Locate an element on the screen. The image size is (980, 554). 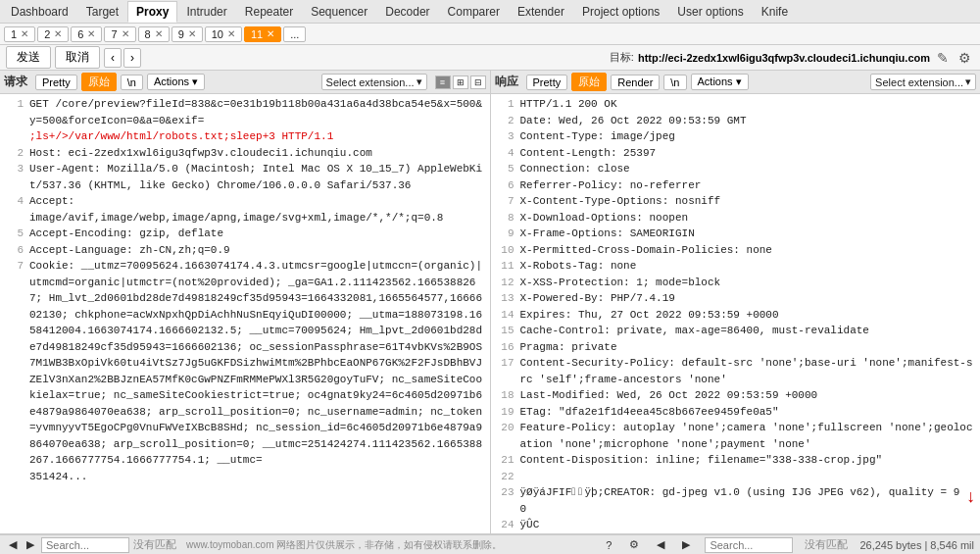
tab-user-options: User options is located at coordinates (710, 12).